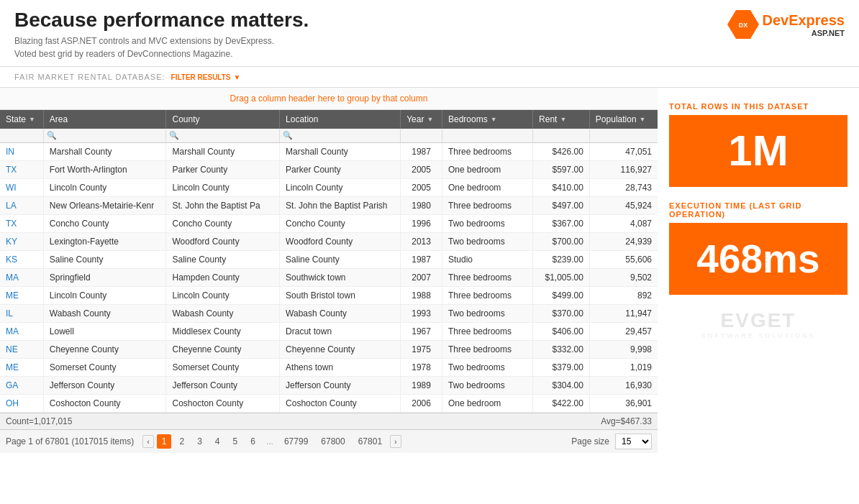  I want to click on page-67799-button: 67799, so click(296, 441).